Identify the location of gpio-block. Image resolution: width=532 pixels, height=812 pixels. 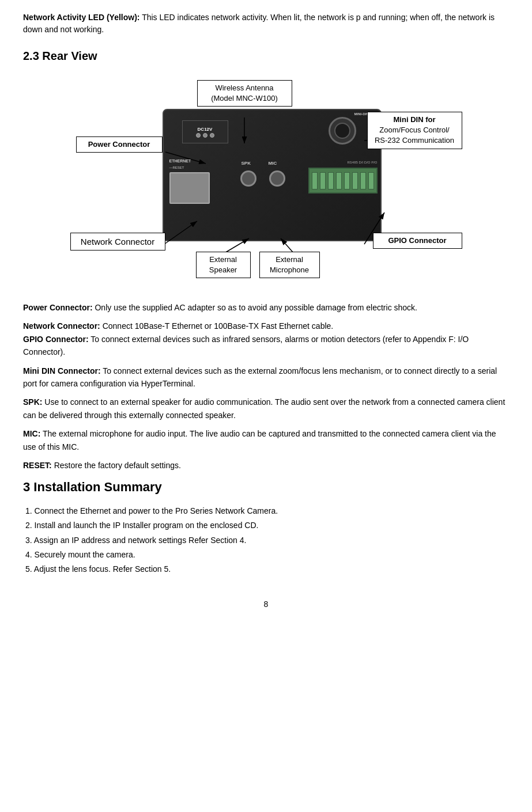
(343, 181).